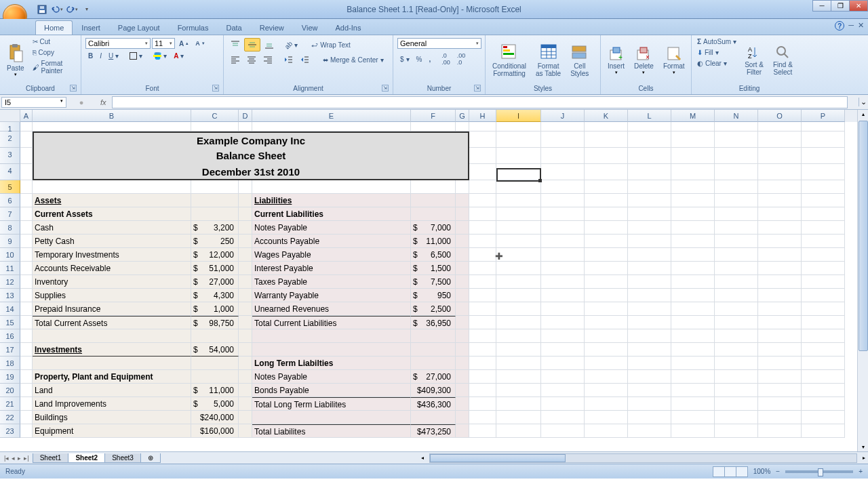 The width and height of the screenshot is (868, 488). What do you see at coordinates (10, 363) in the screenshot?
I see `row-header-18: 18` at bounding box center [10, 363].